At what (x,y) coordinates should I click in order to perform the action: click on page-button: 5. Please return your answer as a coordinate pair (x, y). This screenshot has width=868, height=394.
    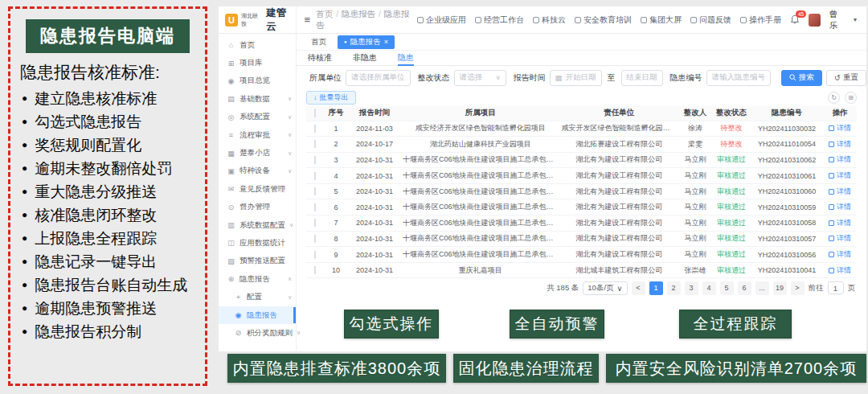
    Looking at the image, I should click on (727, 288).